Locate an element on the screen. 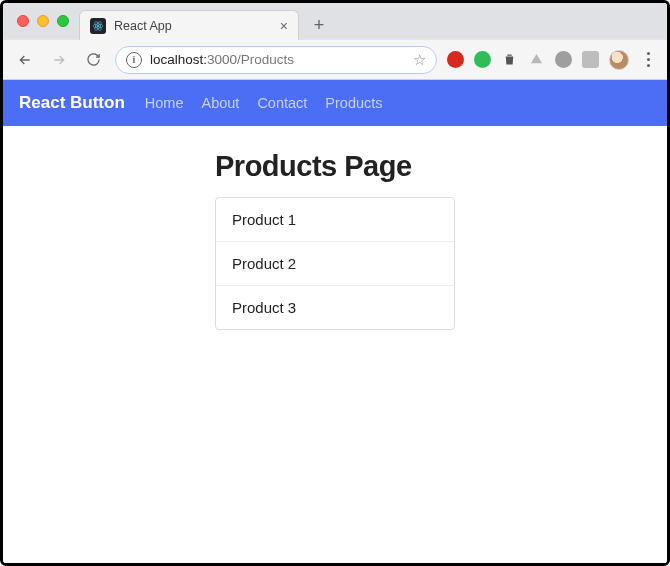 Image resolution: width=670 pixels, height=566 pixels. maximize-window-button is located at coordinates (63, 21).